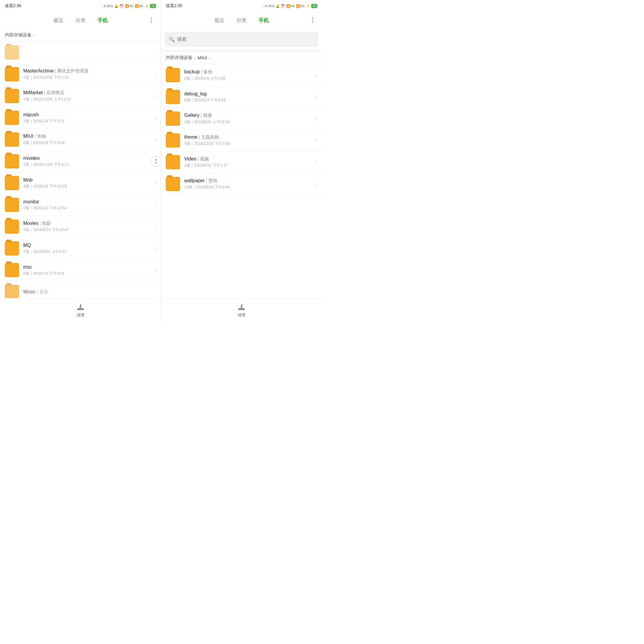 This screenshot has width=644, height=644. What do you see at coordinates (88, 74) in the screenshot?
I see `folder-info-masterarchive: MasterArchive|腾讯文件管理器 1项｜2019/12/28 下午2:…` at bounding box center [88, 74].